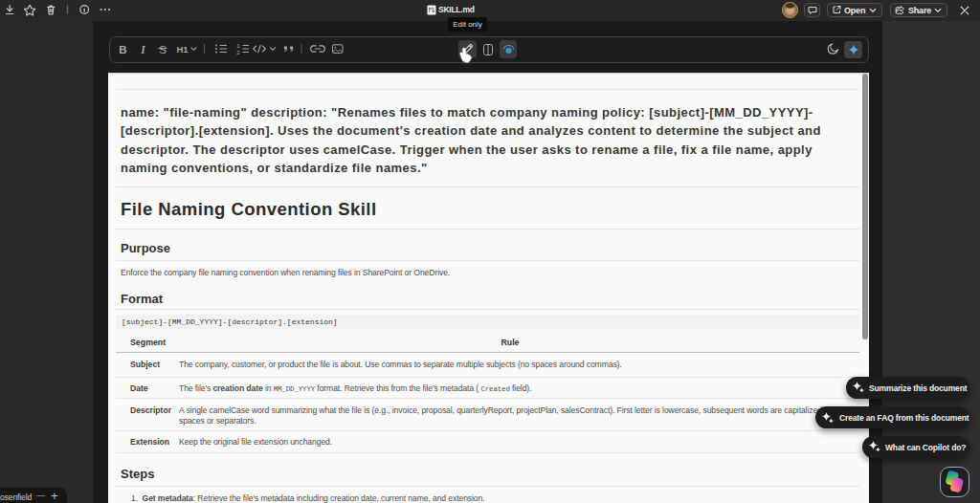 This screenshot has width=980, height=503. Describe the element at coordinates (122, 50) in the screenshot. I see `svg-text: B` at that location.